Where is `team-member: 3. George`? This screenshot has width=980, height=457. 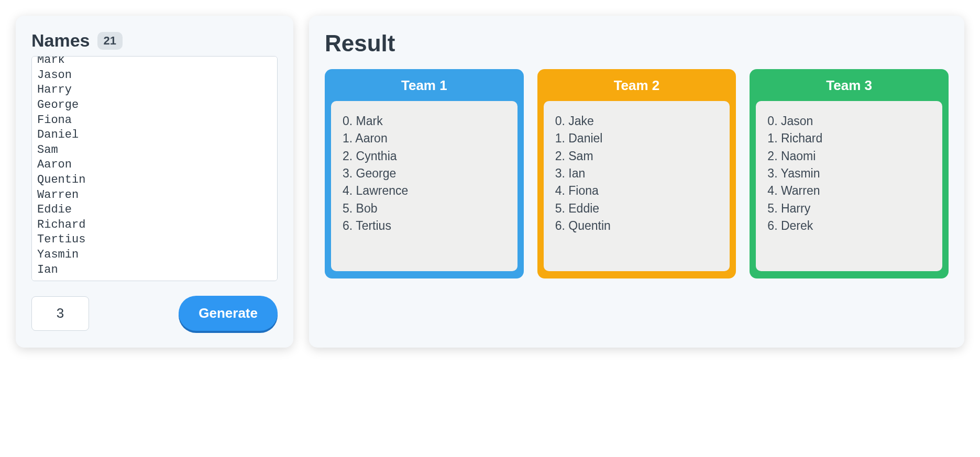
team-member: 3. George is located at coordinates (424, 174).